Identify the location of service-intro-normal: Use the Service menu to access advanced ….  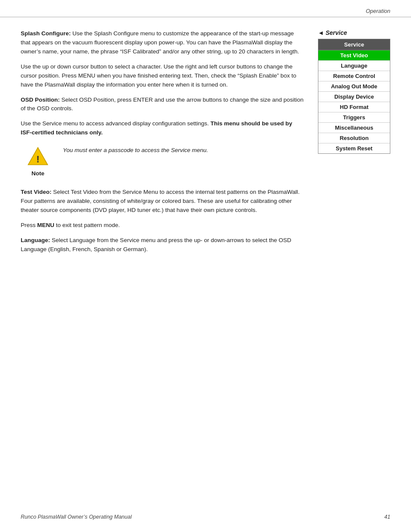
(115, 123).